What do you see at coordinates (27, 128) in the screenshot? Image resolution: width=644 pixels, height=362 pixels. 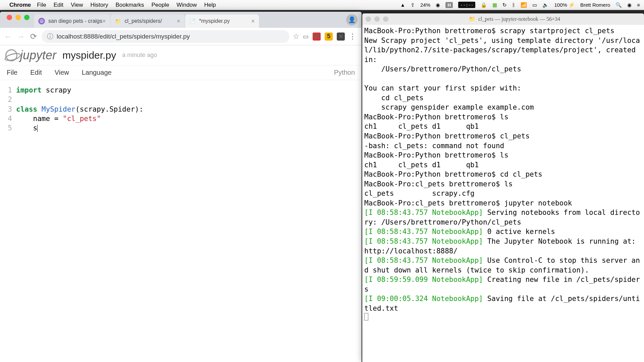 I see `code-text: s` at bounding box center [27, 128].